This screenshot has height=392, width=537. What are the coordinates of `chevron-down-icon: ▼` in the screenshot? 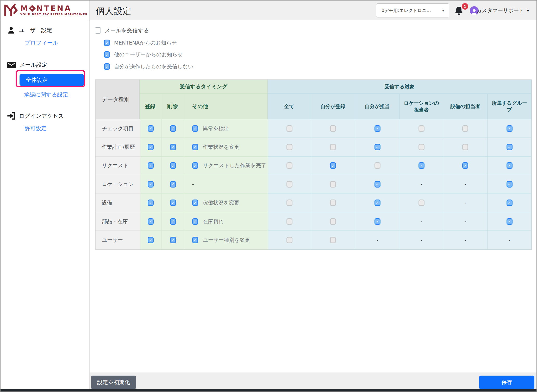 It's located at (528, 11).